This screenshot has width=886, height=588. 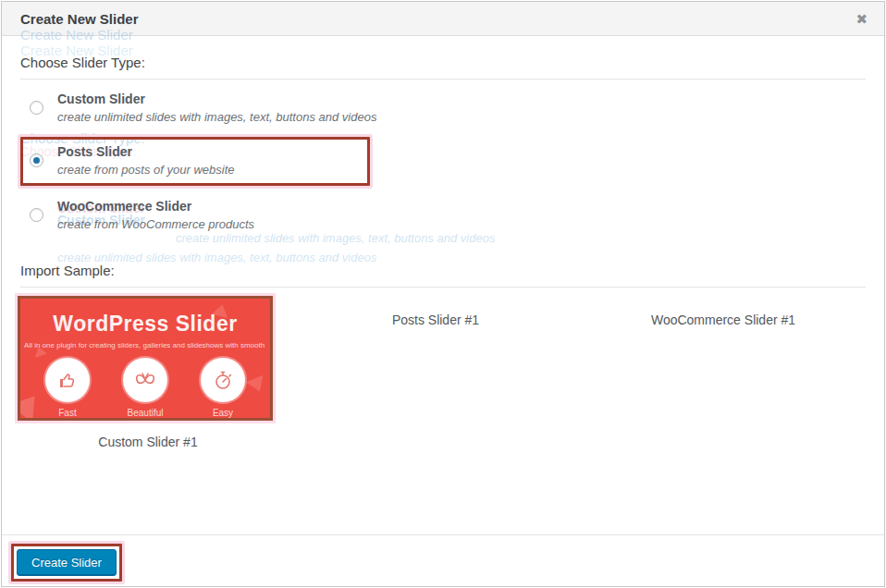 I want to click on option-title: Posts Slider, so click(x=146, y=152).